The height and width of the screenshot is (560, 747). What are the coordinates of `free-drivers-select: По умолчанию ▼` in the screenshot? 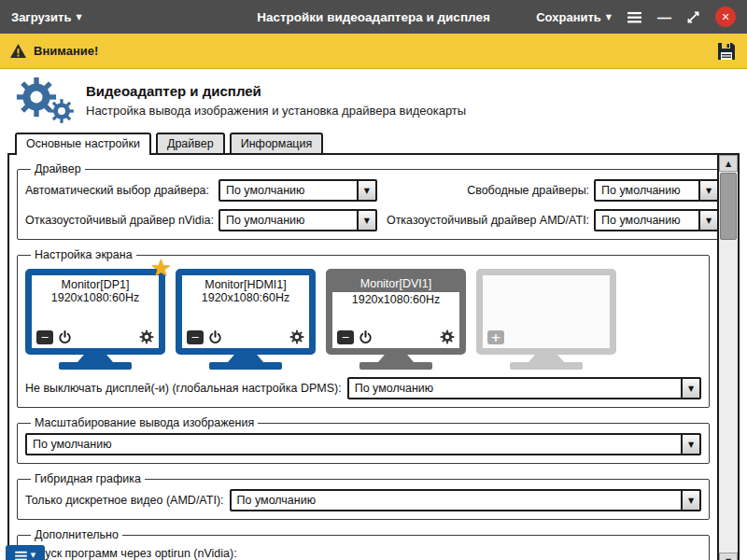 It's located at (656, 190).